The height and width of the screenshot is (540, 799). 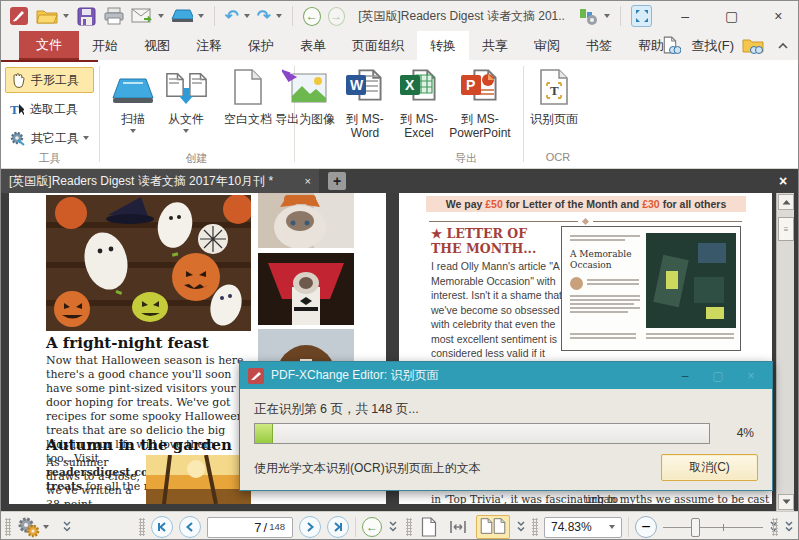 I want to click on expand-toolbar-icon, so click(x=67, y=527).